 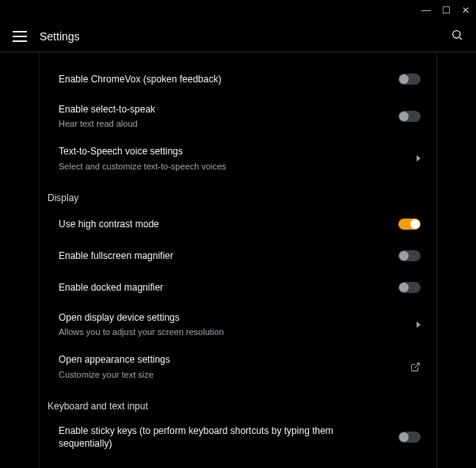 What do you see at coordinates (415, 367) in the screenshot?
I see `external-link-icon` at bounding box center [415, 367].